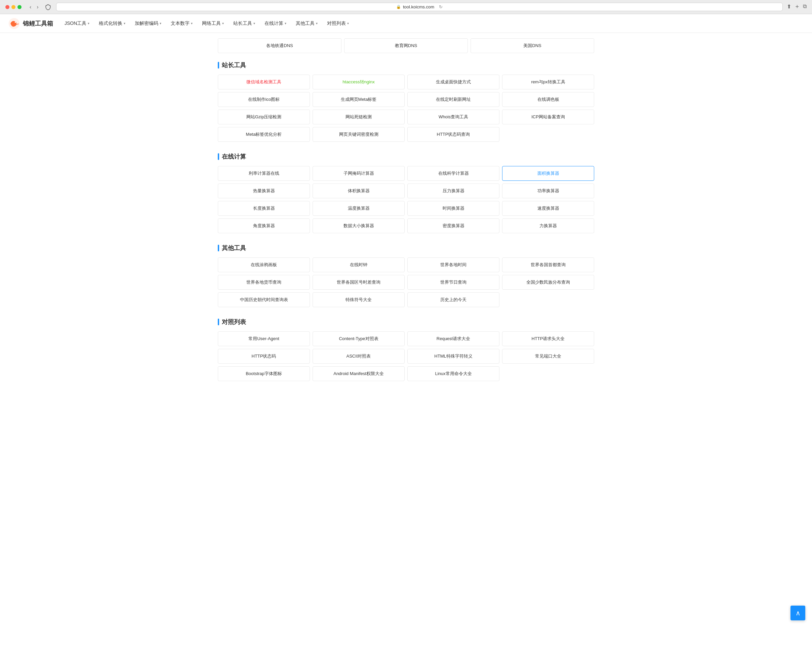 The image size is (812, 654). Describe the element at coordinates (112, 23) in the screenshot. I see `nav-item-format: 格式化转换 ▾` at that location.